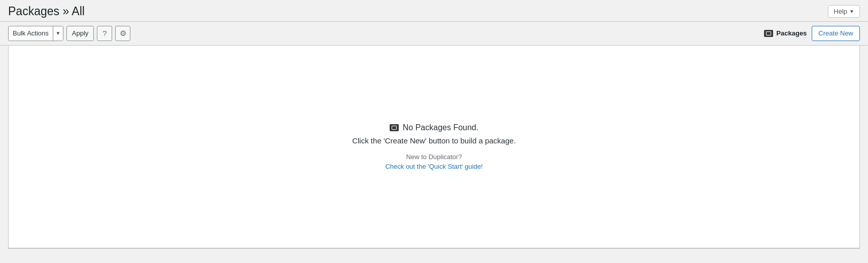 Image resolution: width=868 pixels, height=263 pixels. What do you see at coordinates (105, 33) in the screenshot?
I see `help-icon-button: ?` at bounding box center [105, 33].